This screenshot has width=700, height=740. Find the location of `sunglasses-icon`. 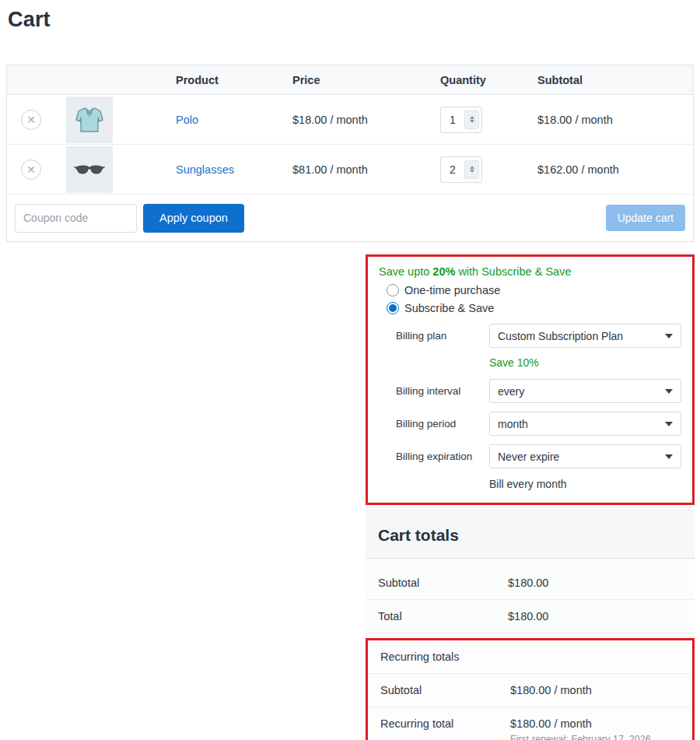

sunglasses-icon is located at coordinates (89, 170).